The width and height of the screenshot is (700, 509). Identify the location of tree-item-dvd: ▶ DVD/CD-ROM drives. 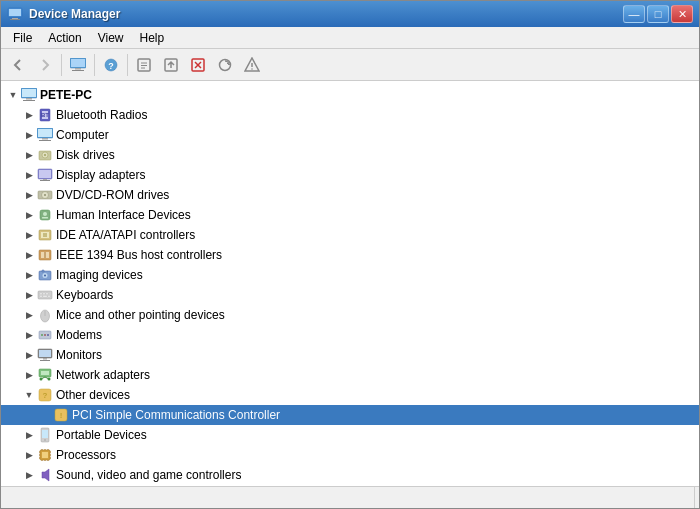
(350, 195).